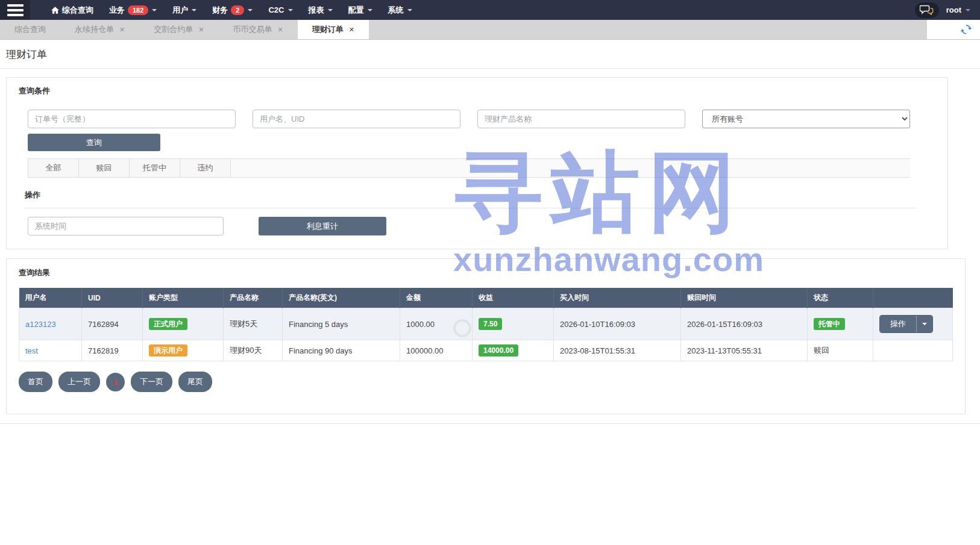 This screenshot has width=980, height=545. What do you see at coordinates (276, 10) in the screenshot?
I see `nav-item-label: C2C` at bounding box center [276, 10].